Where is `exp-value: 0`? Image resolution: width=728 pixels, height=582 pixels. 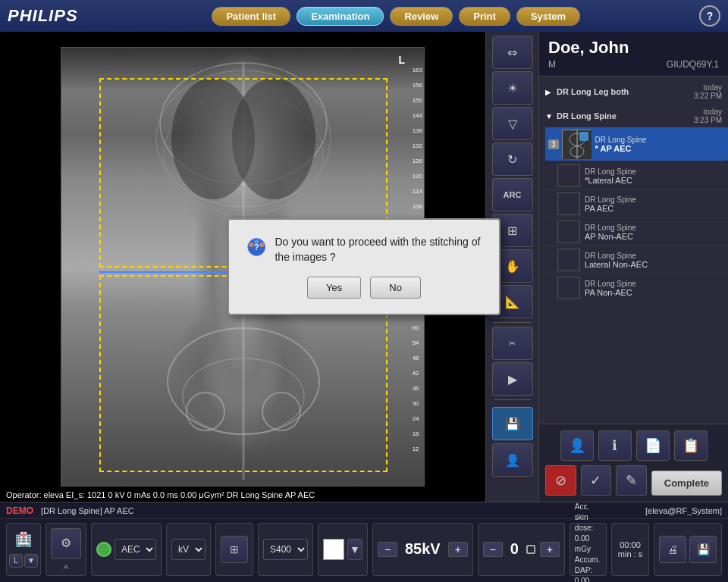 exp-value: 0 is located at coordinates (514, 549).